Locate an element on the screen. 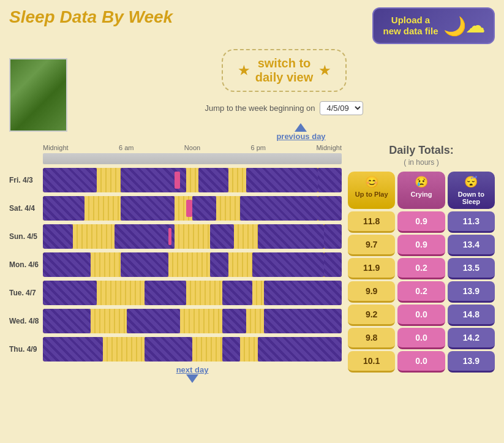  data-row: 9.9 0.2 13.9 is located at coordinates (421, 292).